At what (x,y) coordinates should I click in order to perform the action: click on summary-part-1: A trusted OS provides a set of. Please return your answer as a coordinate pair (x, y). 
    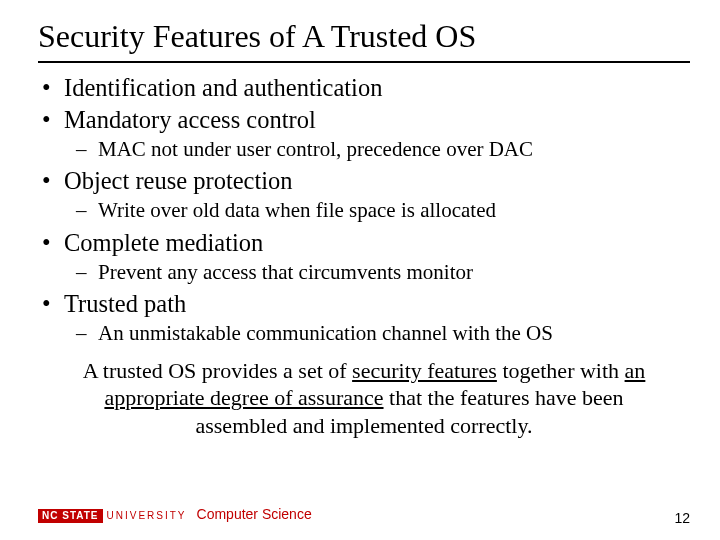
    Looking at the image, I should click on (218, 370).